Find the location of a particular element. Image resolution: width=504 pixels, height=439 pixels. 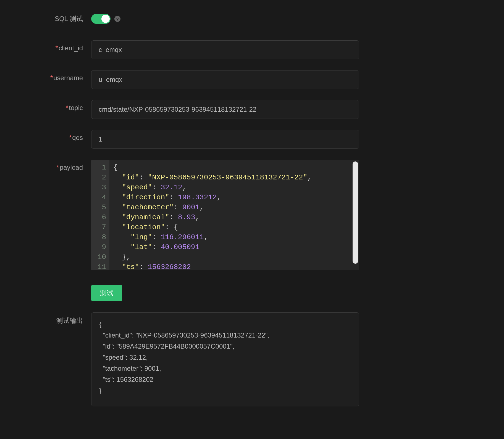

username-input is located at coordinates (225, 80).